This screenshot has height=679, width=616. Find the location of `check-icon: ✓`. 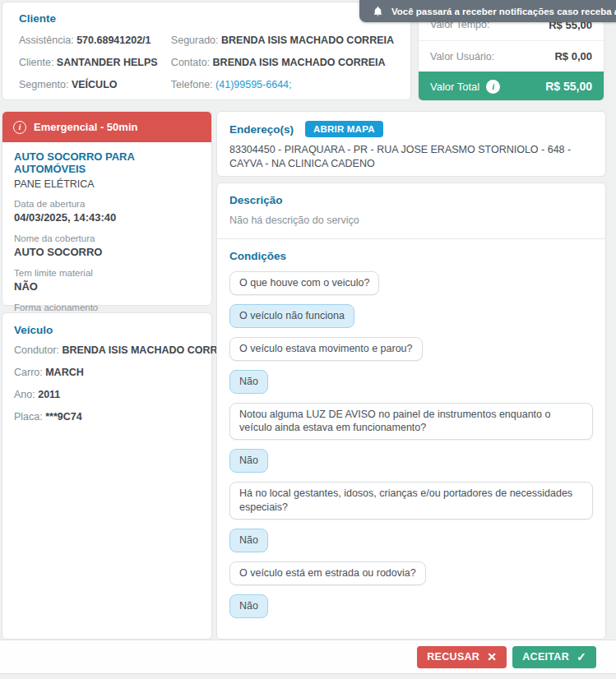

check-icon: ✓ is located at coordinates (581, 657).